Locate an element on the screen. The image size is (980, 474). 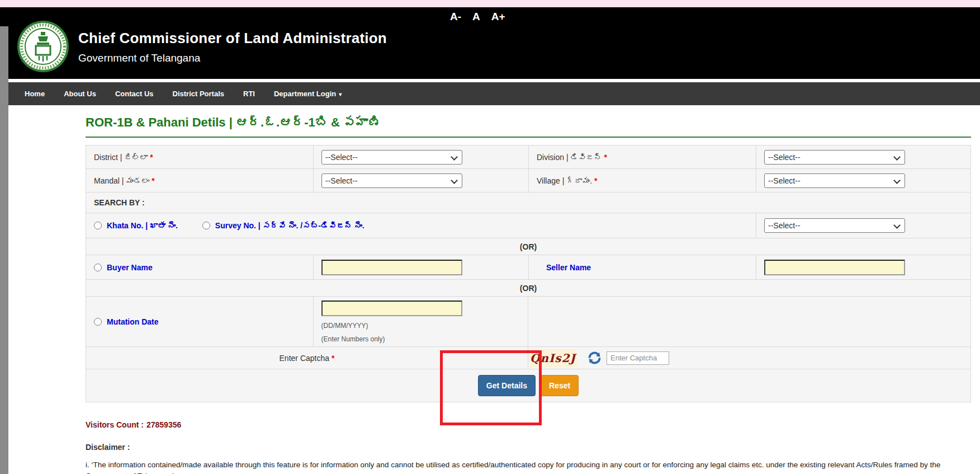
search-by-heading: SEARCH BY : is located at coordinates (120, 203).